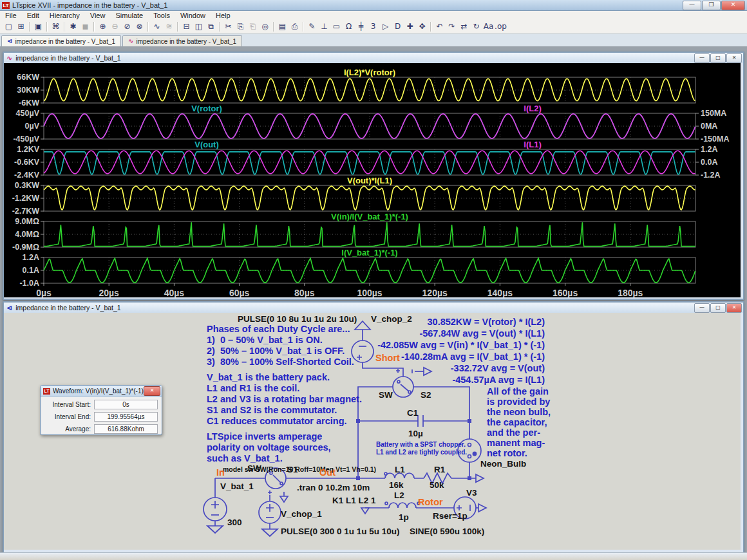  I want to click on trace-label: V(in)/I(V_bat_1)*(-1), so click(370, 216).